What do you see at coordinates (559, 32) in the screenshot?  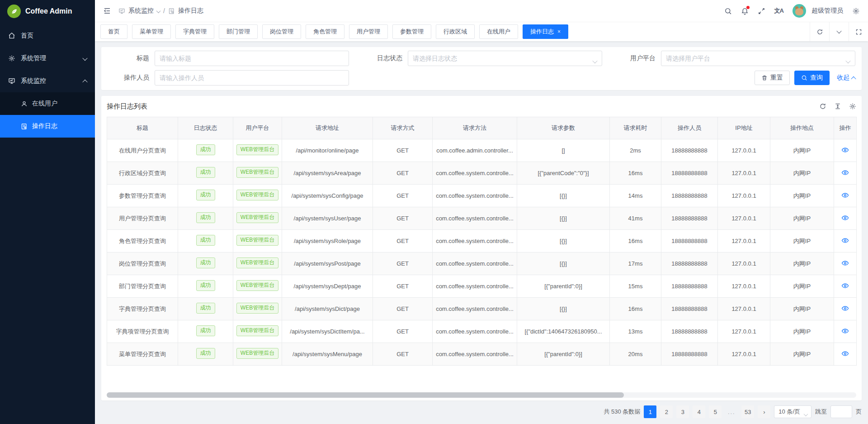 I see `tab-close-icon: ×` at bounding box center [559, 32].